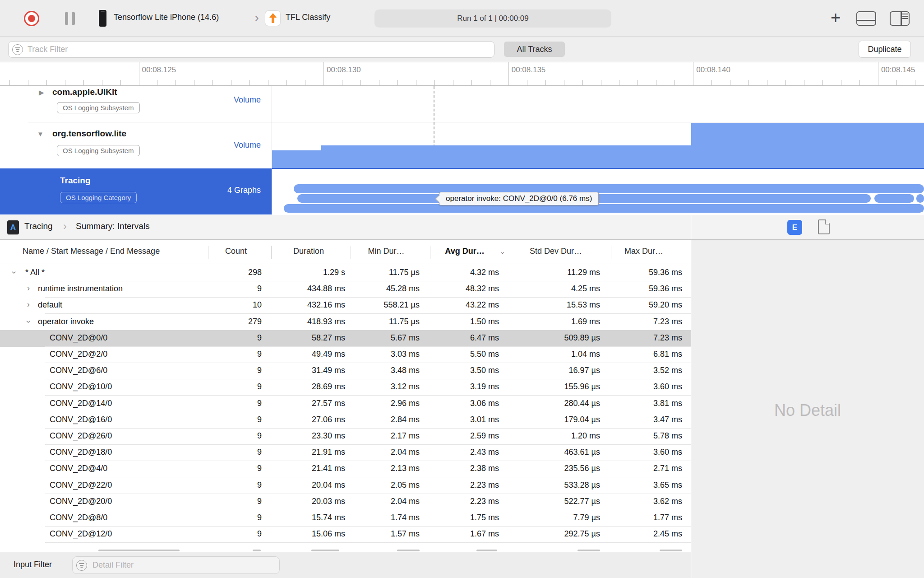 This screenshot has width=924, height=578. What do you see at coordinates (381, 289) in the screenshot?
I see `row-min: 45.28 ms` at bounding box center [381, 289].